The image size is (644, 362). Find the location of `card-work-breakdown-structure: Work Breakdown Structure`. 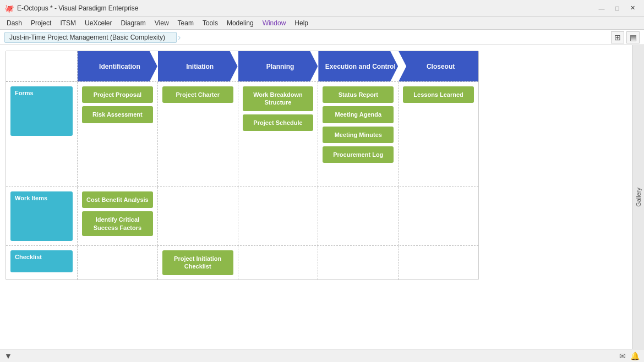

card-work-breakdown-structure: Work Breakdown Structure is located at coordinates (279, 99).